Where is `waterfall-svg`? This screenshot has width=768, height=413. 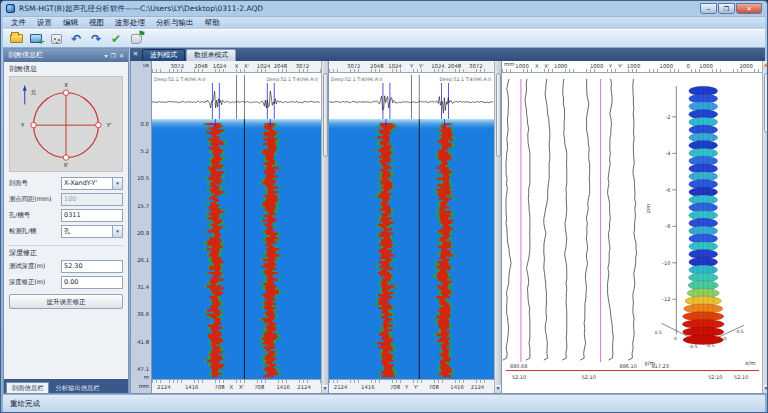
waterfall-svg is located at coordinates (236, 249).